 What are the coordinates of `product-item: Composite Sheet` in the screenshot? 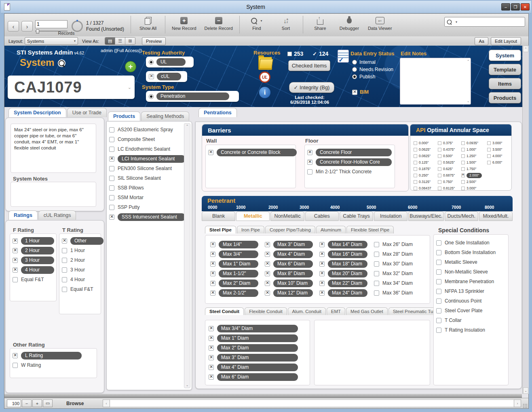 It's located at (146, 139).